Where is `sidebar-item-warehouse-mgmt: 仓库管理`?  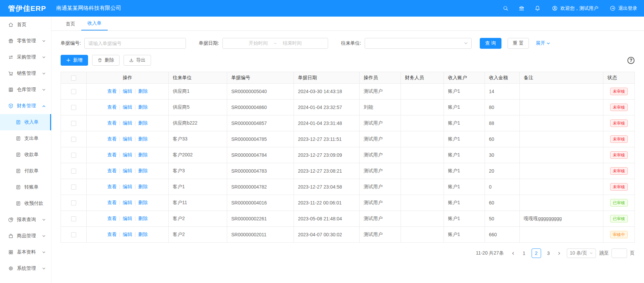
sidebar-item-warehouse-mgmt: 仓库管理 is located at coordinates (26, 90).